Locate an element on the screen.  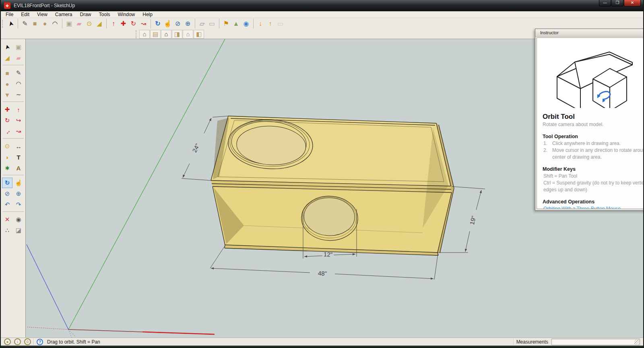
instructor-text: Orbit Tool Rotate camera about model. To… is located at coordinates (590, 160).